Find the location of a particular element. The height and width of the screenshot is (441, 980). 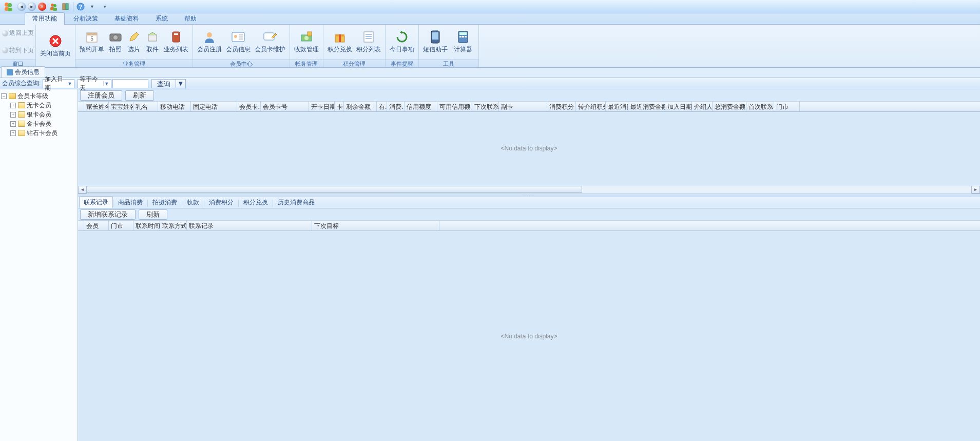

tab-system: 系统 is located at coordinates (162, 18).